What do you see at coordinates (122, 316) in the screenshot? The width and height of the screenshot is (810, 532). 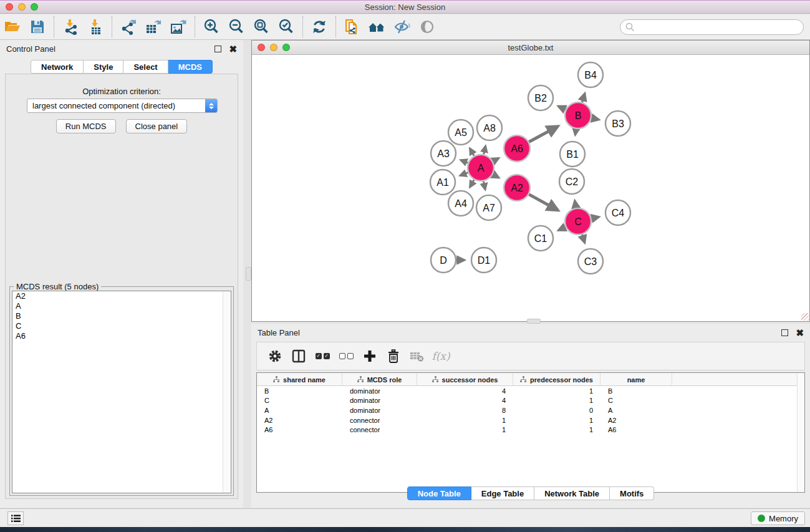 I see `result-list-item: B` at bounding box center [122, 316].